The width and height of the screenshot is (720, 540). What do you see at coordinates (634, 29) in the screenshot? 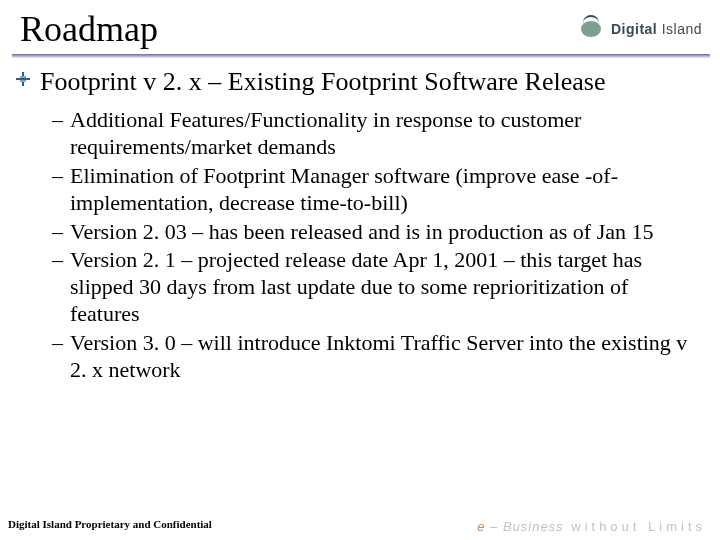
I see `brand-name-bold: Digital` at bounding box center [634, 29].